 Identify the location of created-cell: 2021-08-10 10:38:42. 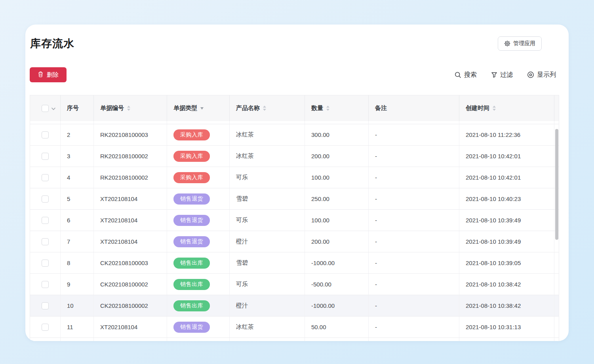
(507, 305).